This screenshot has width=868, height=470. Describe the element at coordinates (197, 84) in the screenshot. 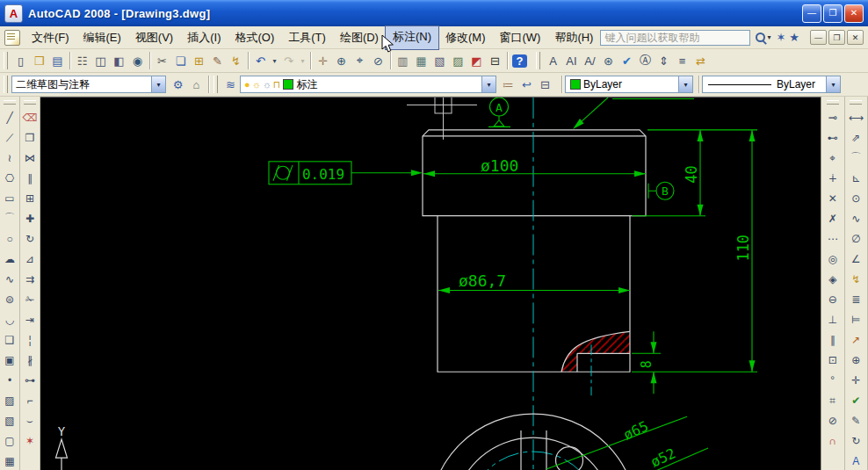

I see `my-workspace-button: ⌂` at that location.